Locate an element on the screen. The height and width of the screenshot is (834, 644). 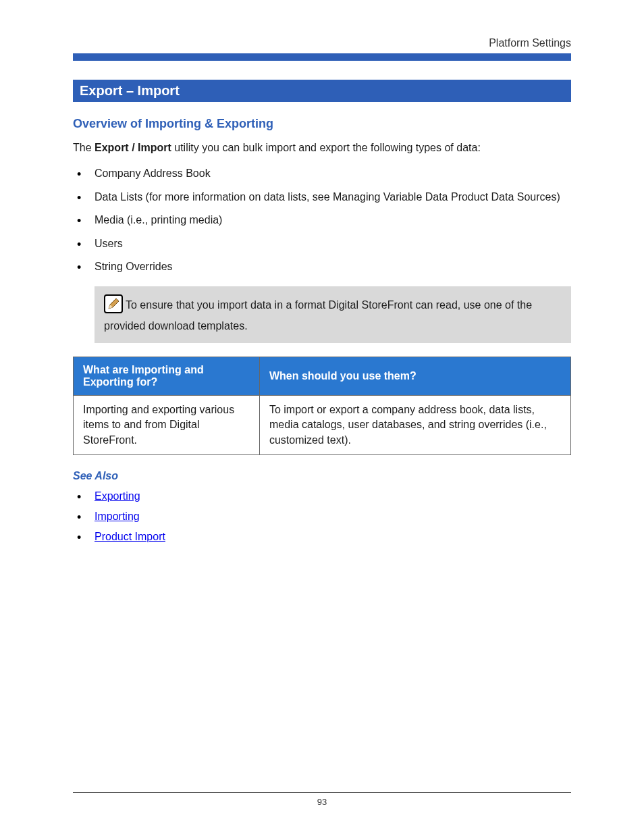
see-also-list: Exporting Importing Product Import is located at coordinates (322, 517).